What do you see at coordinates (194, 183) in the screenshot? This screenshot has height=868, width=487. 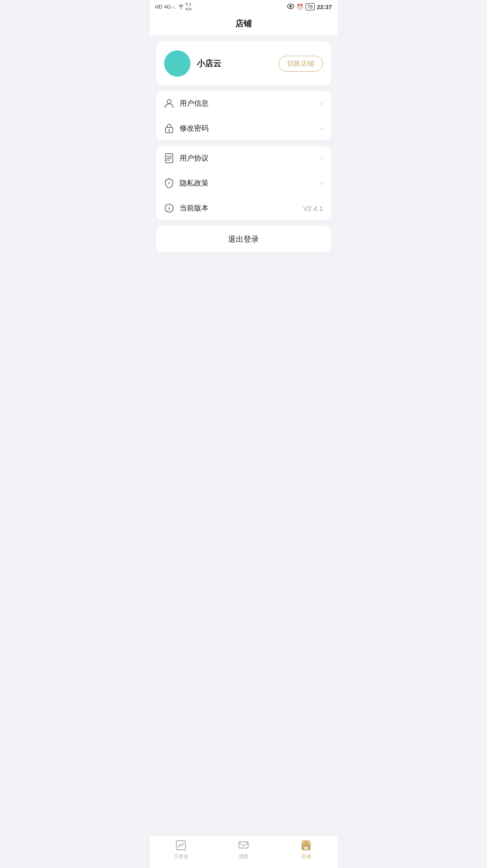 I see `privacy-policy-label: 隐私政策` at bounding box center [194, 183].